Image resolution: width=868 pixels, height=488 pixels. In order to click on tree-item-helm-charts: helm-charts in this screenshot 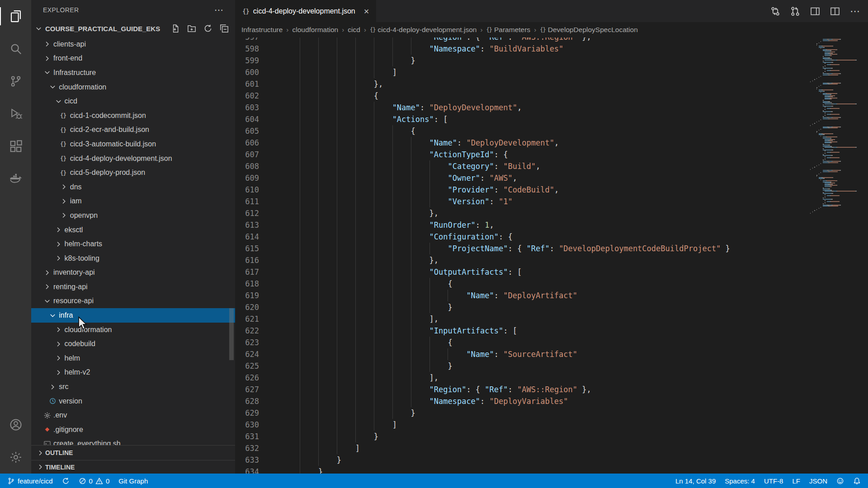, I will do `click(133, 244)`.